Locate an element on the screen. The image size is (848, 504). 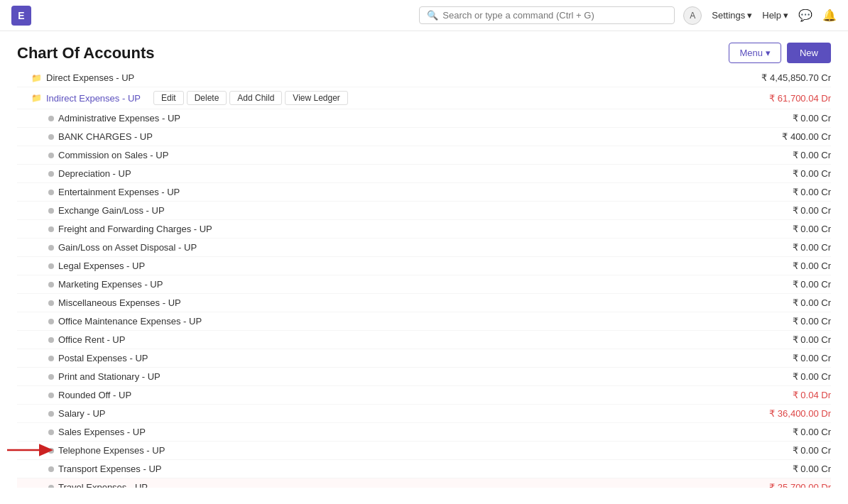
account-name: BANK CHARGES - UP is located at coordinates (105, 136).